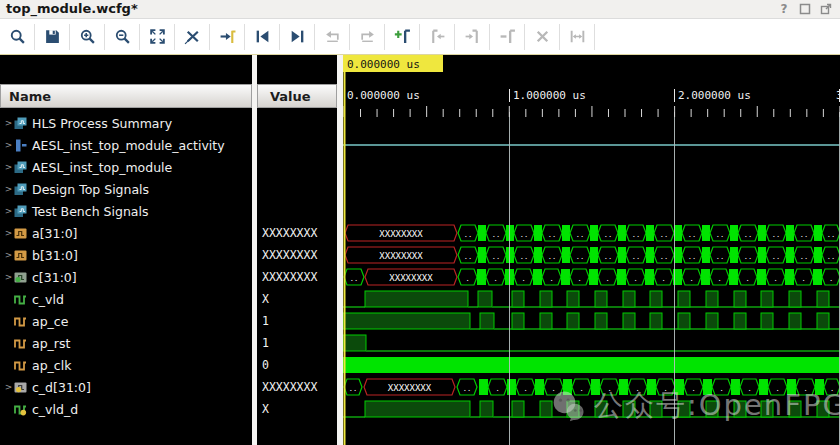  Describe the element at coordinates (126, 167) in the screenshot. I see `tree-row-aesl-inst-top-module: >AESL_inst_top_module` at that location.